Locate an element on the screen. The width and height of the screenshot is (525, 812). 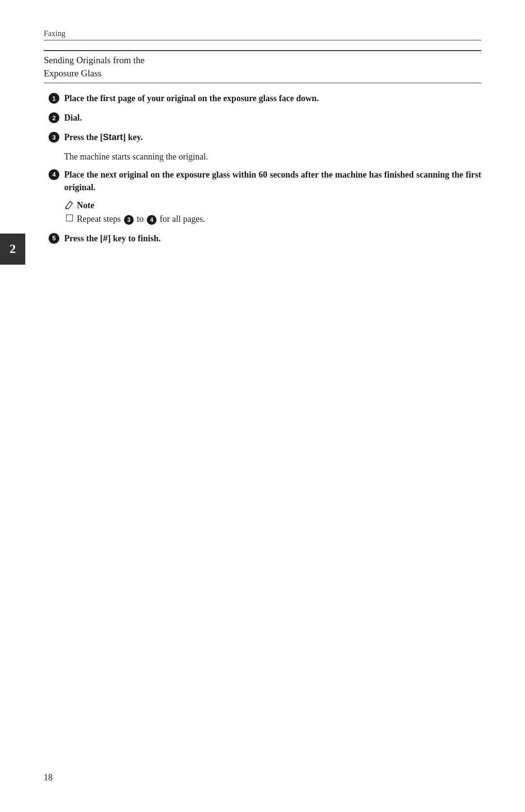
step-5-text: Press the [#] key to finish. is located at coordinates (273, 238).